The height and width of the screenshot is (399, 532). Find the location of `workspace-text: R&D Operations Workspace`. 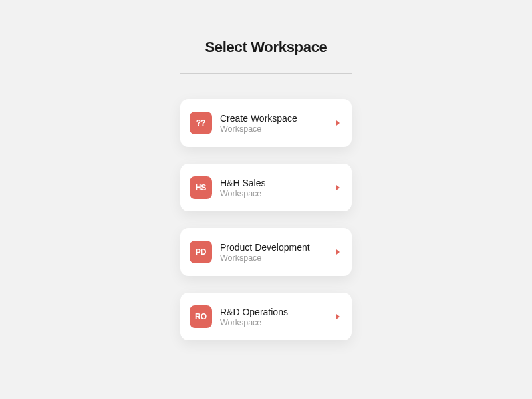

workspace-text: R&D Operations Workspace is located at coordinates (278, 317).